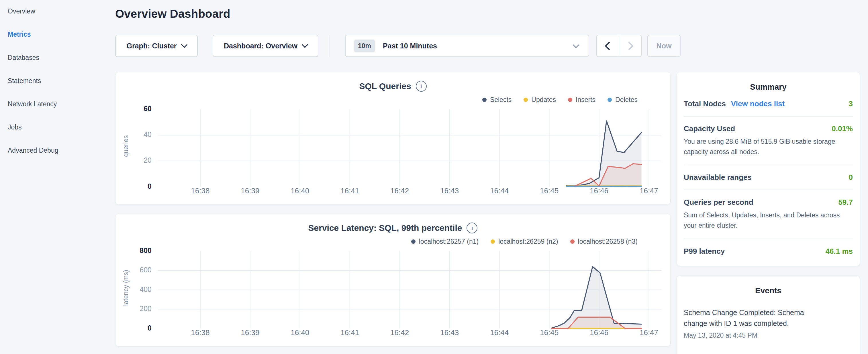 This screenshot has height=354, width=868. Describe the element at coordinates (148, 134) in the screenshot. I see `svg-text: 40` at that location.